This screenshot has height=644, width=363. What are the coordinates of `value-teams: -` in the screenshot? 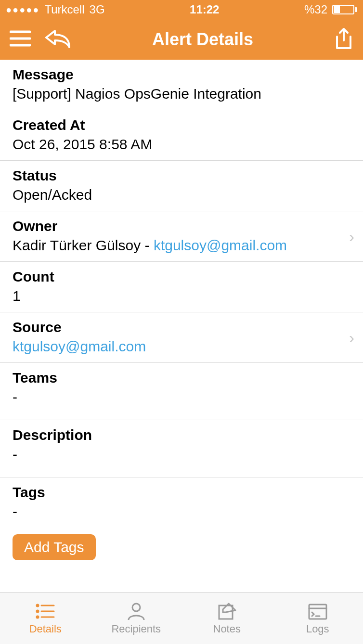 It's located at (182, 397).